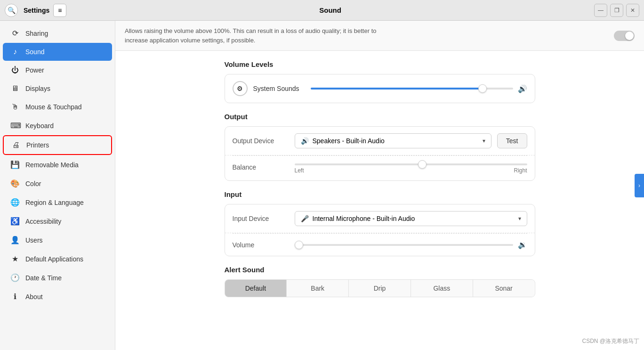  I want to click on system-sounds-label: System Sounds, so click(279, 89).